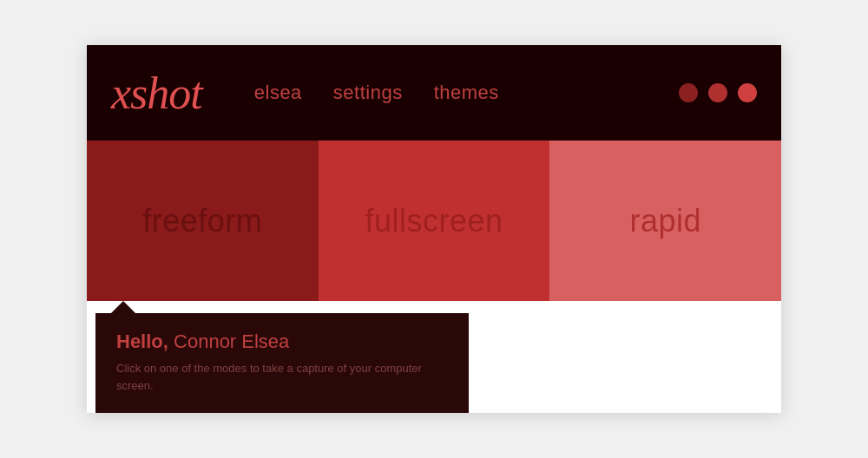 This screenshot has width=868, height=458. What do you see at coordinates (450, 93) in the screenshot?
I see `nav-links: elsea settings themes` at bounding box center [450, 93].